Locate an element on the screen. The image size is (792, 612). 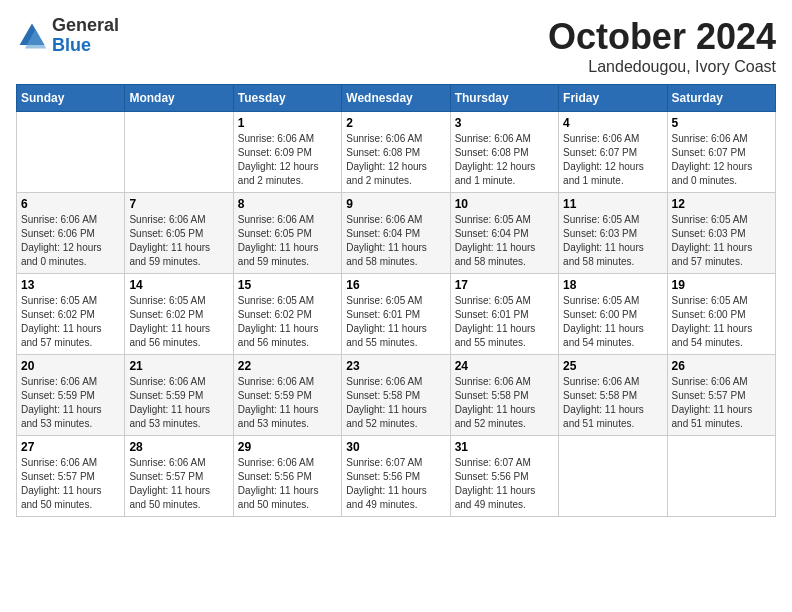
week-row-4: 20Sunrise: 6:06 AM Sunset: 5:59 PM Dayli… is located at coordinates (396, 396).